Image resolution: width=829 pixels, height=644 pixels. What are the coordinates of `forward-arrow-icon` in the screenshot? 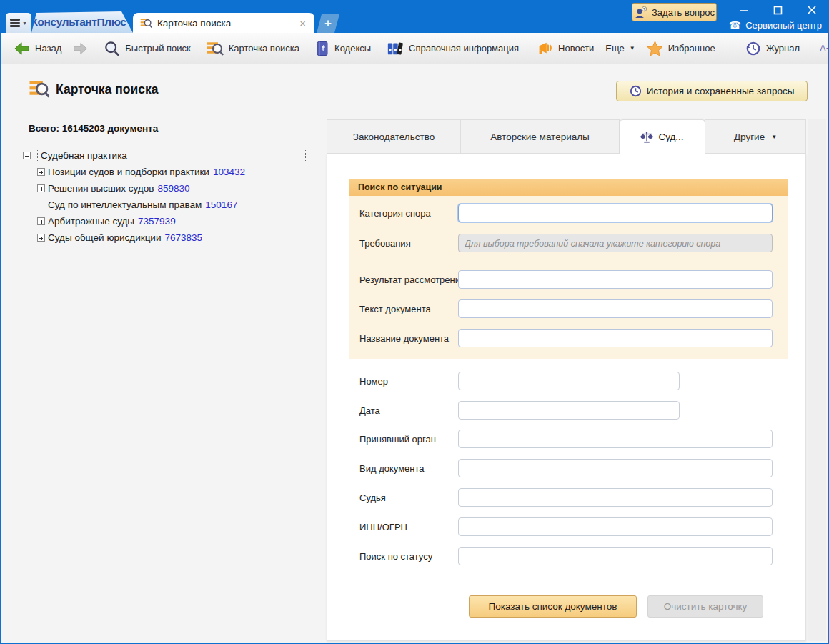 It's located at (80, 49).